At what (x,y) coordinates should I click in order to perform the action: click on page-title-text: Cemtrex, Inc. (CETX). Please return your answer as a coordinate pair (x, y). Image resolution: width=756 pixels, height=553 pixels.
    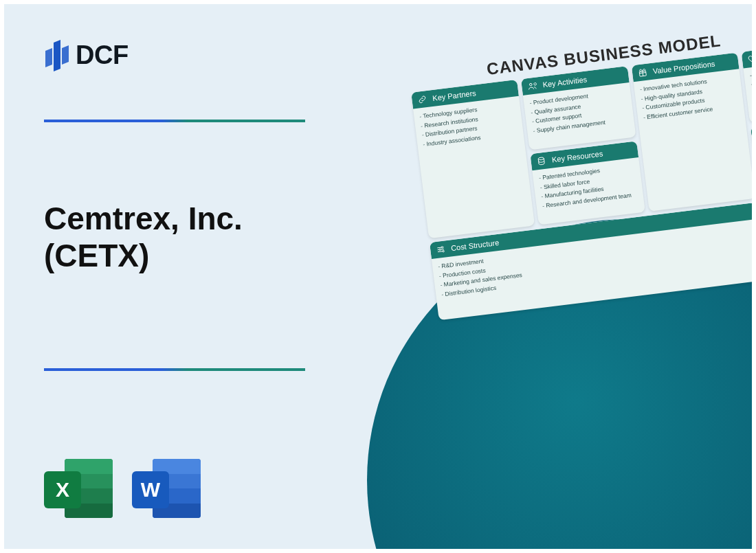
    Looking at the image, I should click on (143, 237).